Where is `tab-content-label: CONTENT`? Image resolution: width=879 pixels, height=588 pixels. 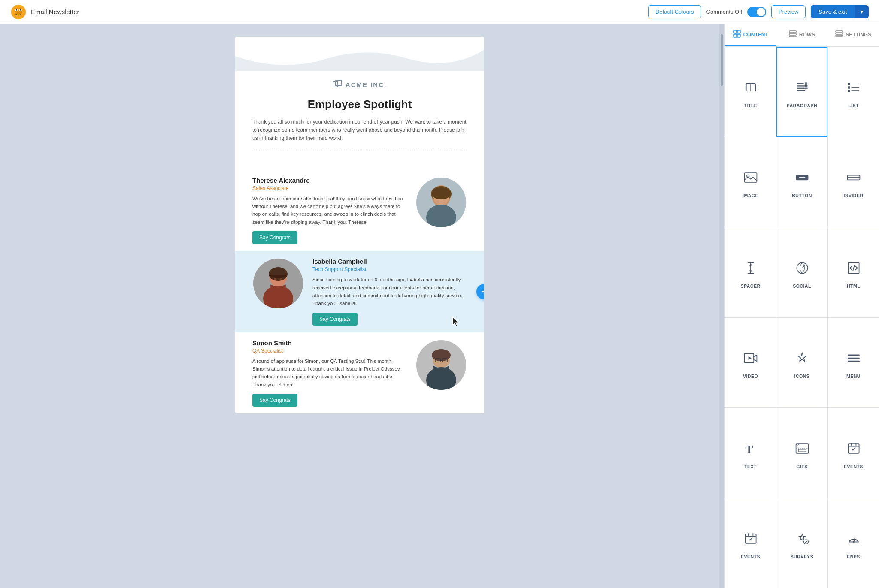 tab-content-label: CONTENT is located at coordinates (756, 35).